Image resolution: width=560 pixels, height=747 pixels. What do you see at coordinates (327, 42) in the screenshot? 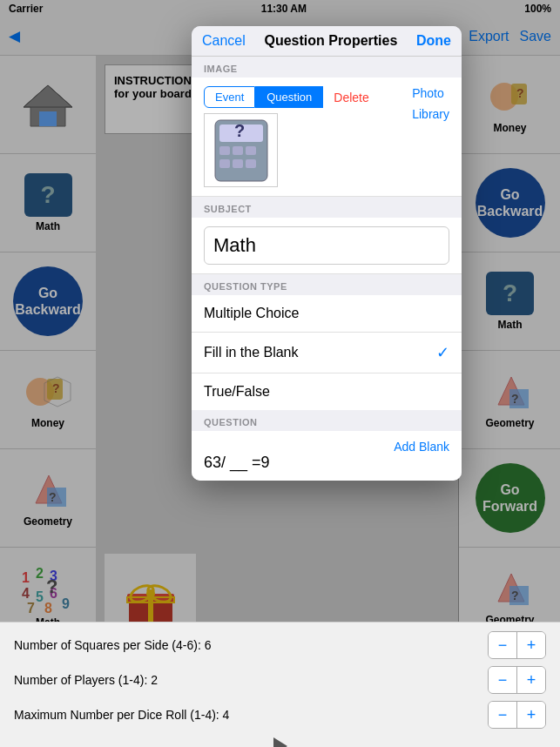
I see `modal-header: Cancel Question Properties Done` at bounding box center [327, 42].